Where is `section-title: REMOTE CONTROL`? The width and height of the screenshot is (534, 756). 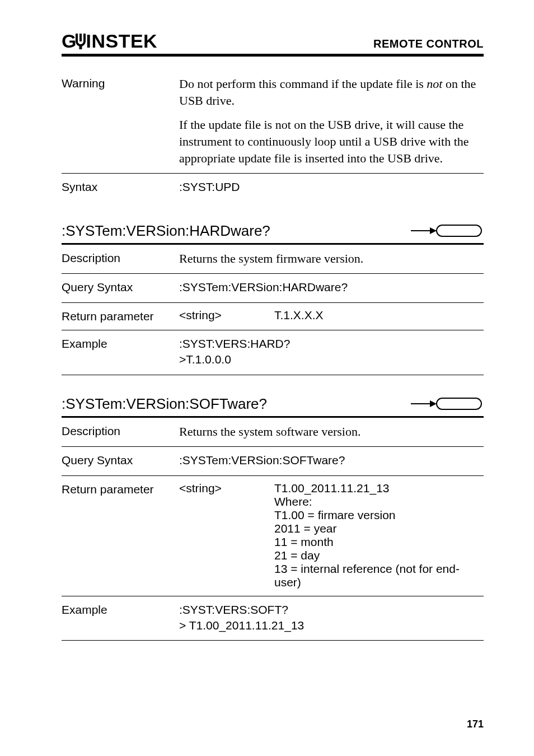
section-title: REMOTE CONTROL is located at coordinates (429, 44).